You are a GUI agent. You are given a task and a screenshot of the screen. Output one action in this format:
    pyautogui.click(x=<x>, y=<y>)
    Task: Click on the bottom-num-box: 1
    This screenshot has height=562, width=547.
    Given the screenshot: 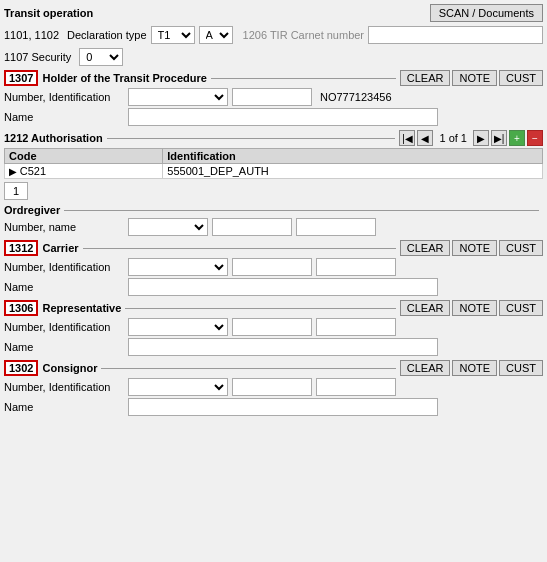 What is the action you would take?
    pyautogui.click(x=16, y=191)
    